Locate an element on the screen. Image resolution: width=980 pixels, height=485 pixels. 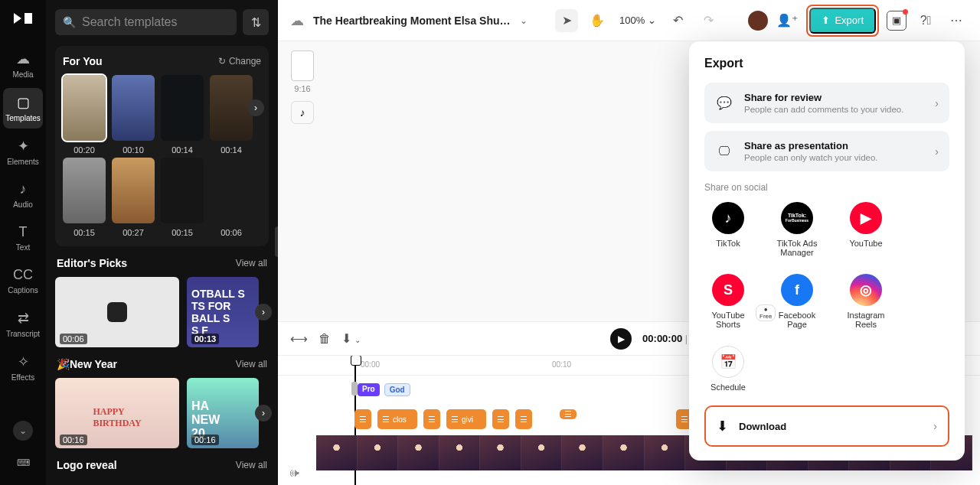
track-handle is located at coordinates (354, 389).